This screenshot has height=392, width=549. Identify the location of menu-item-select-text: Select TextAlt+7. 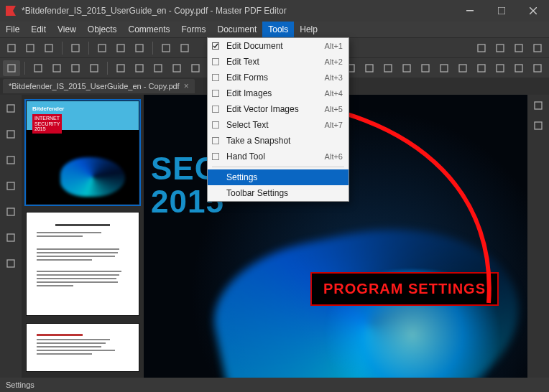
(278, 125).